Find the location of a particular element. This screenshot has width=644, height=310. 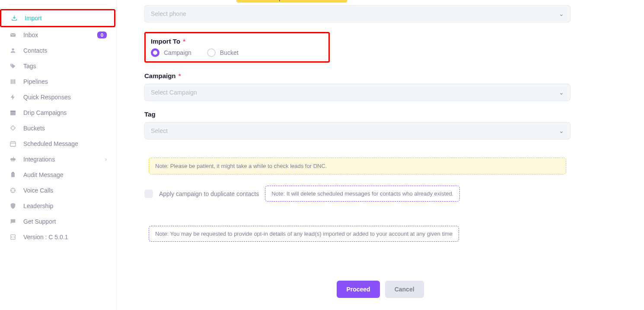

select-phone-dropdown: Select phone ⌄ is located at coordinates (357, 14).